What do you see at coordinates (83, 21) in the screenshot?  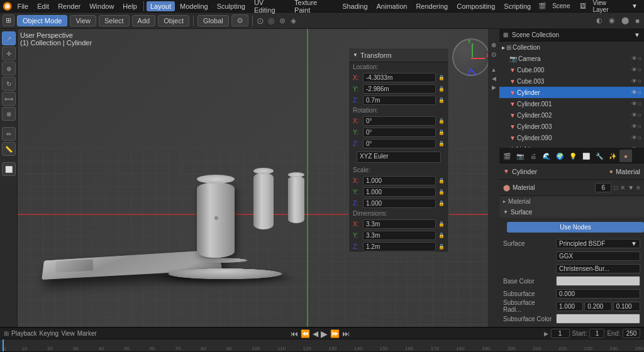 I see `view-btn: View` at bounding box center [83, 21].